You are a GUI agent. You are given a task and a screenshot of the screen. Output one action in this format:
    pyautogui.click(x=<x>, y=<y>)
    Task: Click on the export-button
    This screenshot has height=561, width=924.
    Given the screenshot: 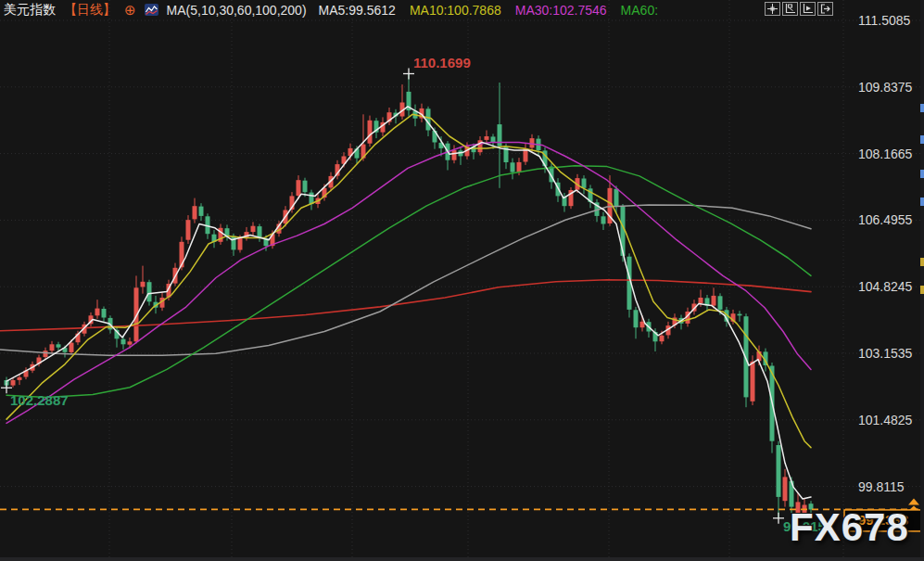 What is the action you would take?
    pyautogui.click(x=825, y=9)
    